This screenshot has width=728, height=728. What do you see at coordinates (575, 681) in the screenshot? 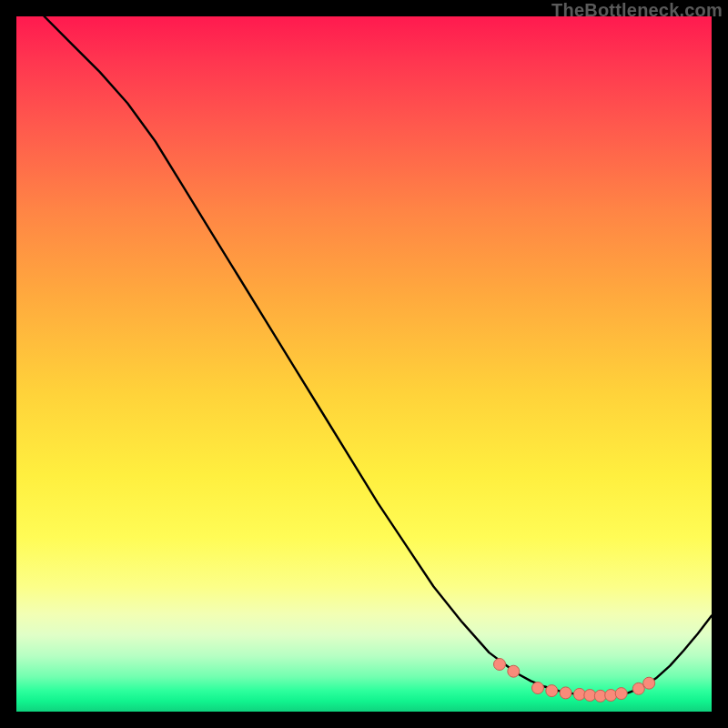
I see `highlight-dots` at bounding box center [575, 681].